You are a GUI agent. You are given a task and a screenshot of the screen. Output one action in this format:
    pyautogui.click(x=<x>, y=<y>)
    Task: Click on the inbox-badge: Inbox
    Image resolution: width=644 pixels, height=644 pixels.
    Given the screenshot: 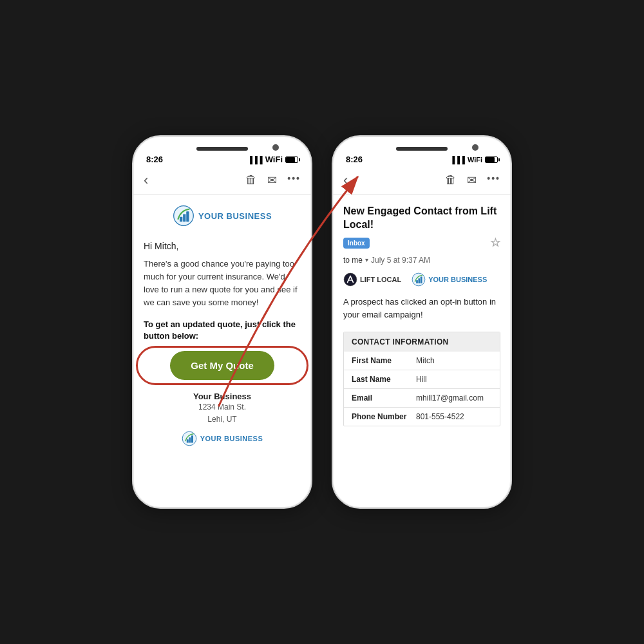 What is the action you would take?
    pyautogui.click(x=357, y=243)
    